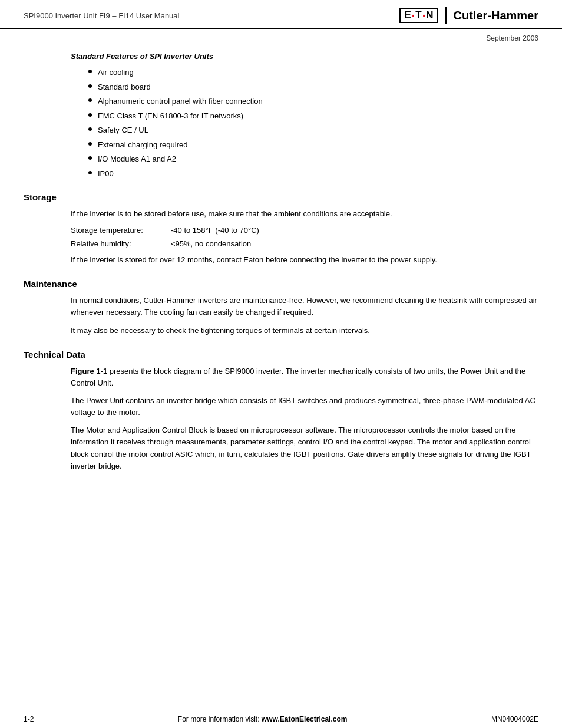 The image size is (562, 728). Describe the element at coordinates (211, 244) in the screenshot. I see `storage-humidity-value: <95%, no condensation` at that location.